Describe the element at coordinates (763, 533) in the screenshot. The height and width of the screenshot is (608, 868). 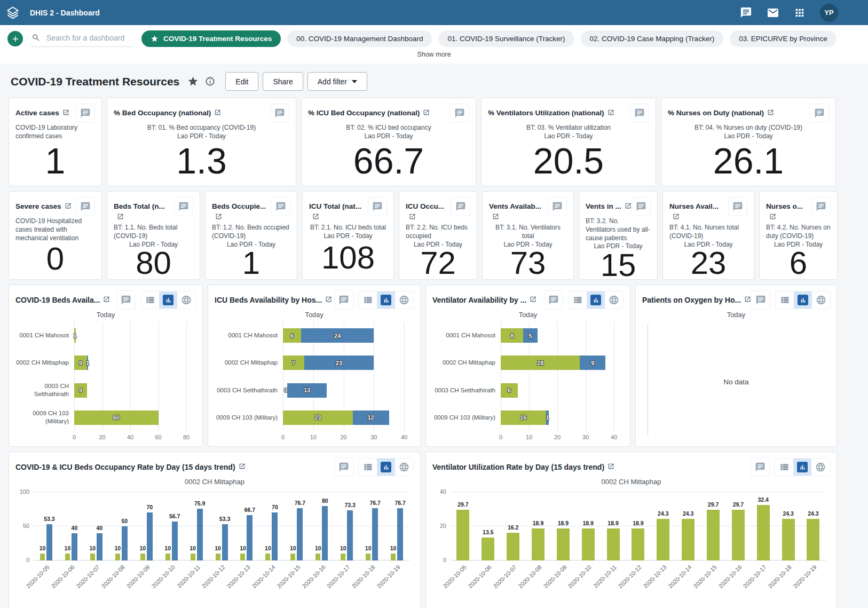
I see `bar: 32.4` at that location.